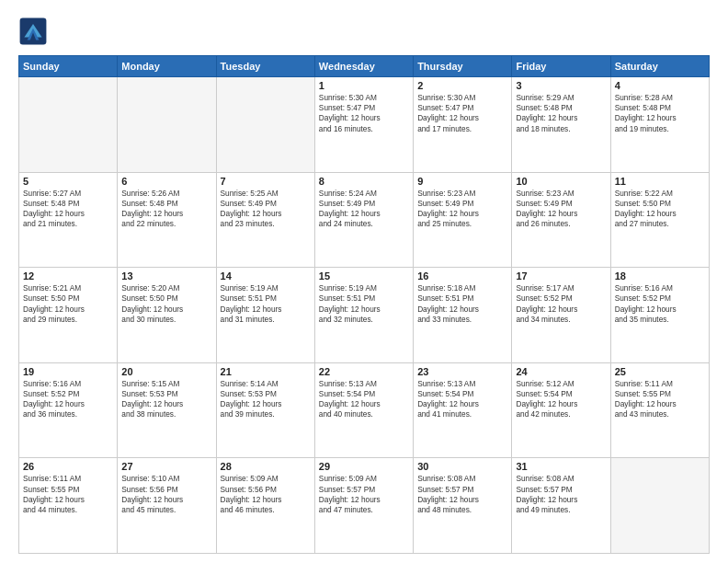 Image resolution: width=728 pixels, height=563 pixels. I want to click on weekday-header-saturday: Saturday, so click(660, 66).